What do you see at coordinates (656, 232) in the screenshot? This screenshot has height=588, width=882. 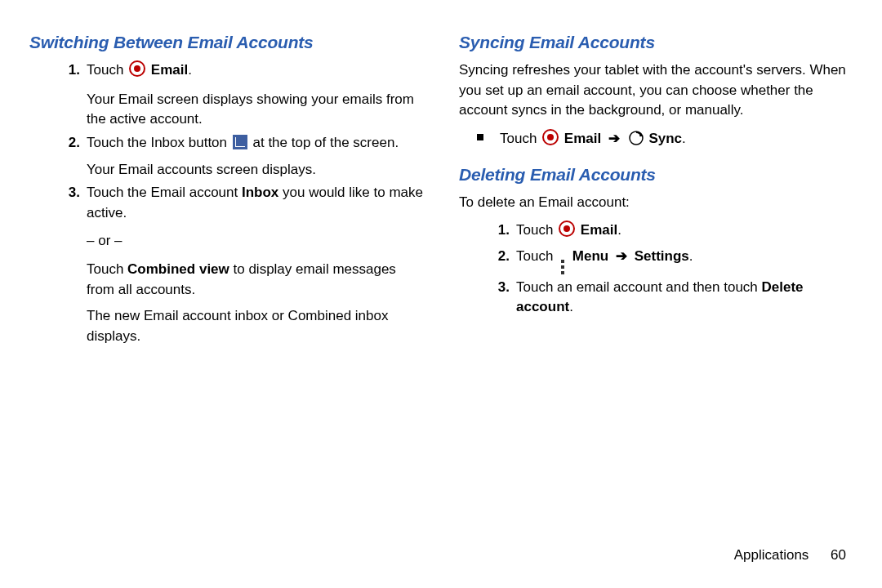 I see `del-step-1: 1. Touch Email.` at bounding box center [656, 232].